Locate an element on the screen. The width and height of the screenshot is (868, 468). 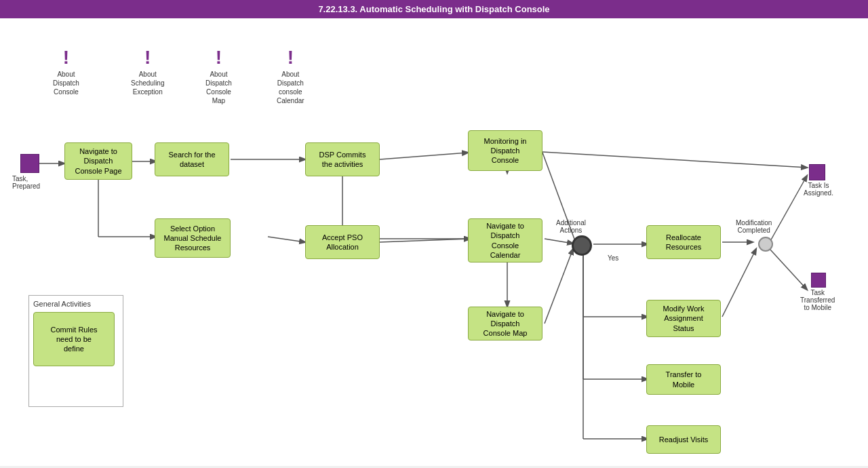
modification-completed-label: ModificationCompleted is located at coordinates (754, 227).